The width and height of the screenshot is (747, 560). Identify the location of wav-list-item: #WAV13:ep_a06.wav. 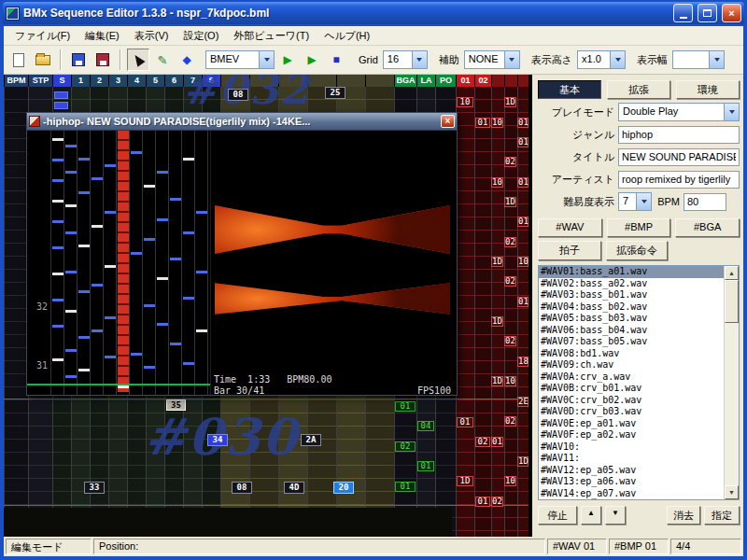
(631, 482).